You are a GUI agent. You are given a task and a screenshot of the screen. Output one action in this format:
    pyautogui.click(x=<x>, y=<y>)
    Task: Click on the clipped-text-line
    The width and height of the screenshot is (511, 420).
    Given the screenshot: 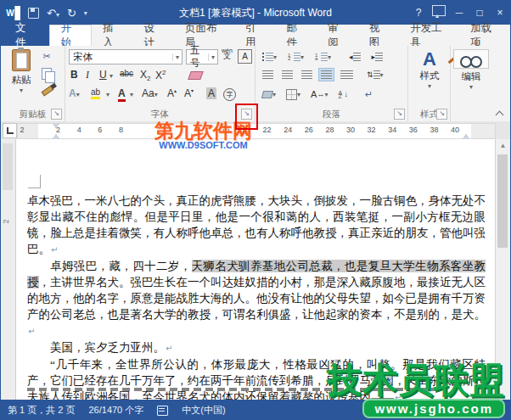 What is the action you would take?
    pyautogui.click(x=232, y=389)
    